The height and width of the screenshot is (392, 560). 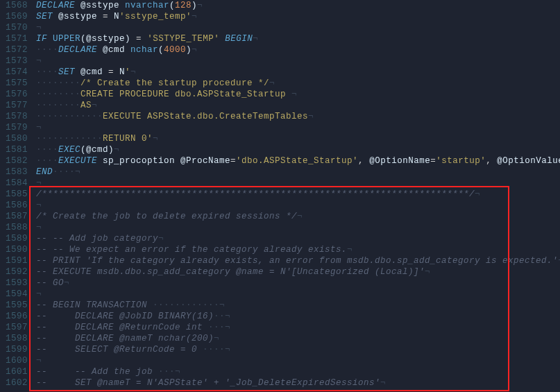 I want to click on token-var: N, so click(x=114, y=17).